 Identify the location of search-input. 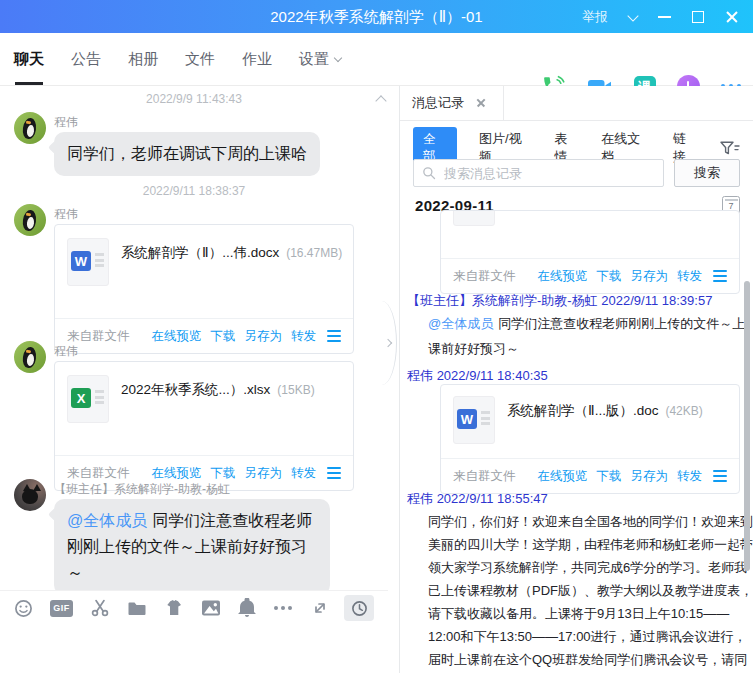
(548, 174).